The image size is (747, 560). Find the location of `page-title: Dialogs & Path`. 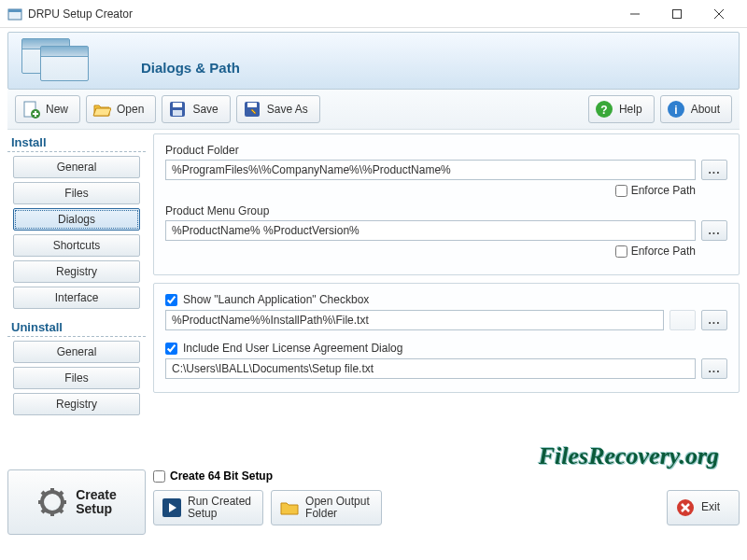

page-title: Dialogs & Path is located at coordinates (190, 67).